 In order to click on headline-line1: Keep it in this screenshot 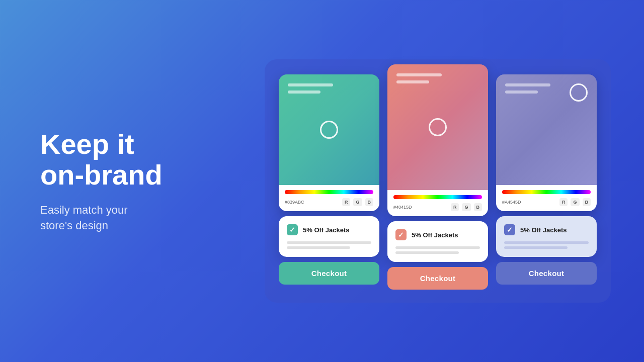, I will do `click(88, 144)`.